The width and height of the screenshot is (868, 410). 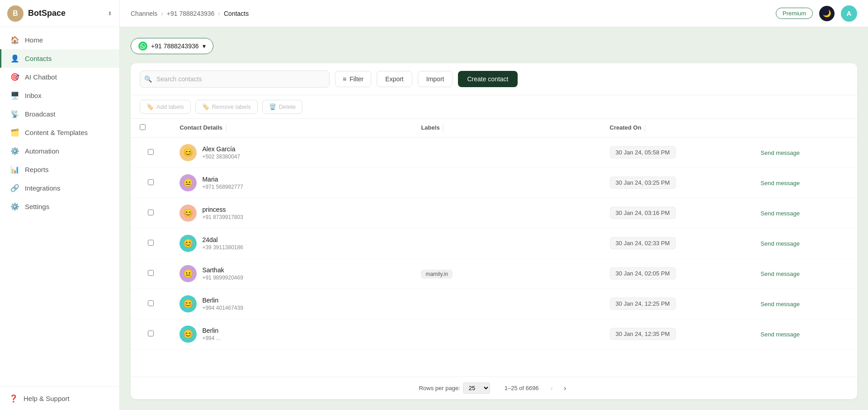 I want to click on remove-labels-button: 🏷️ Remove labels, so click(x=226, y=107).